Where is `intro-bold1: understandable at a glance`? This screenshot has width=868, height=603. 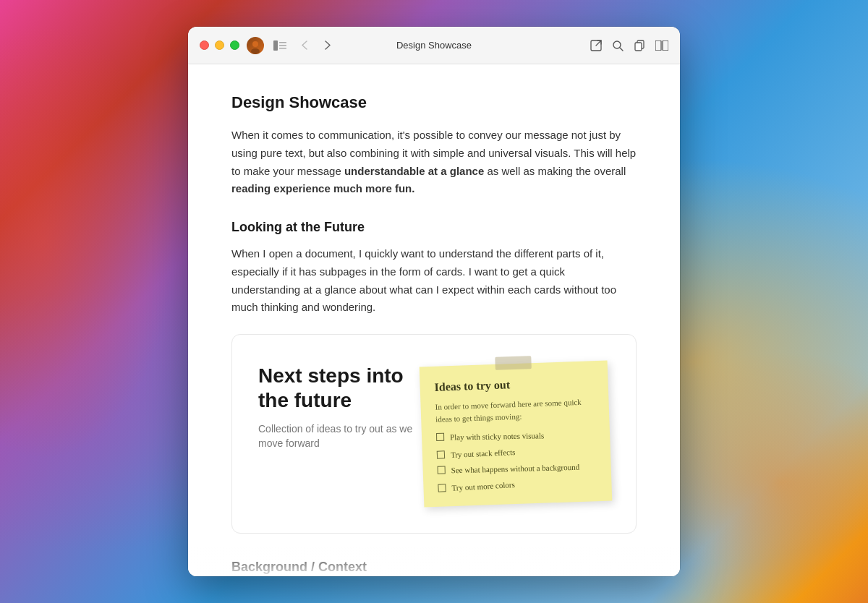
intro-bold1: understandable at a glance is located at coordinates (414, 171).